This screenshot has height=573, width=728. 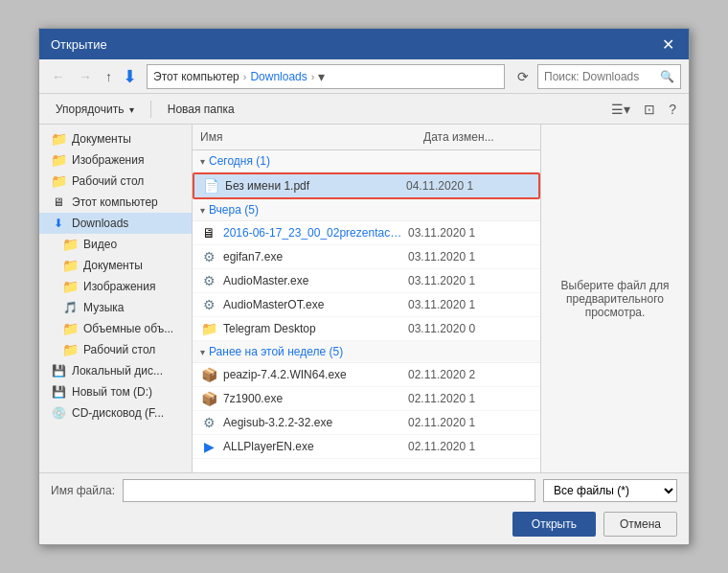 I want to click on sidebar-item-new-volume: 💾 Новый том (D:), so click(x=115, y=392).